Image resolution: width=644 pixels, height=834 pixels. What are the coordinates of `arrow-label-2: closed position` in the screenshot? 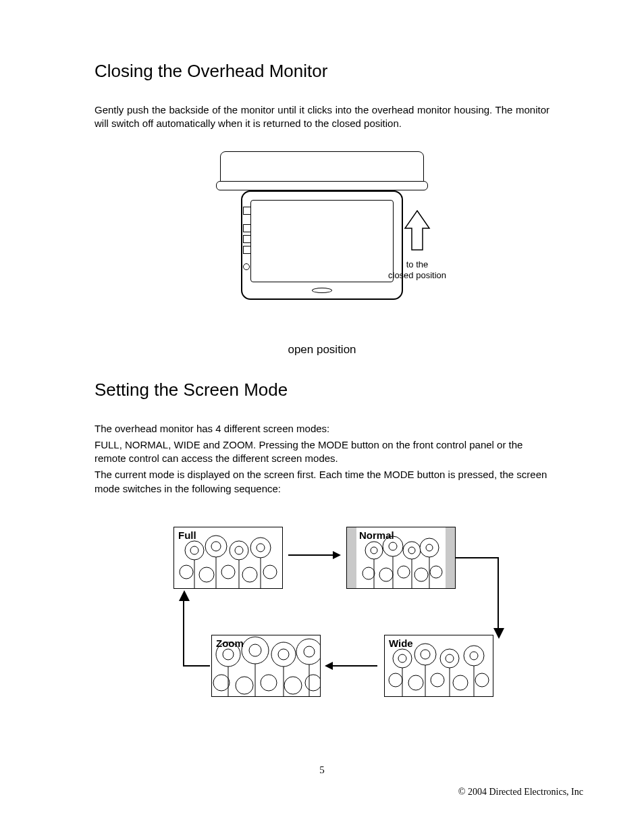 It's located at (417, 276).